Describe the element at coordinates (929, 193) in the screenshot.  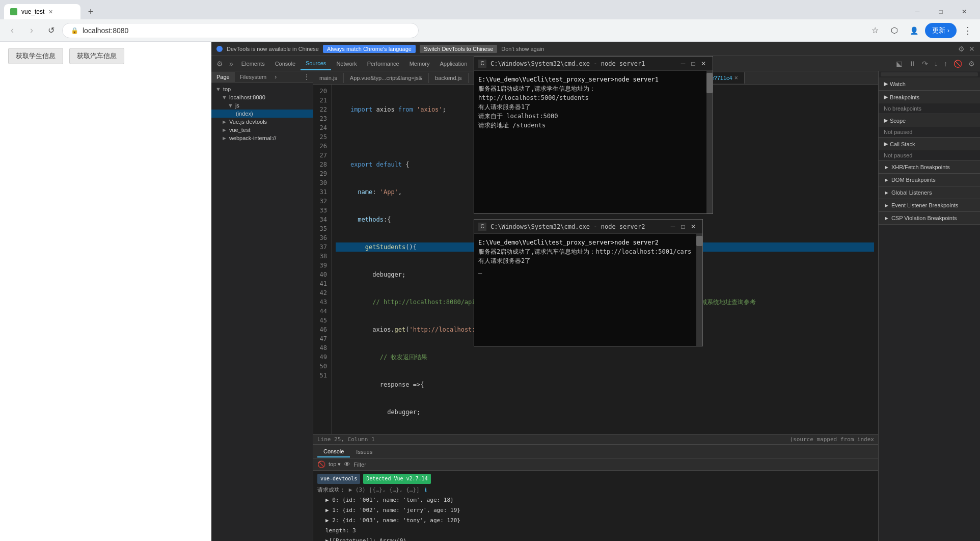
I see `global-title: ► Global Listeners` at that location.